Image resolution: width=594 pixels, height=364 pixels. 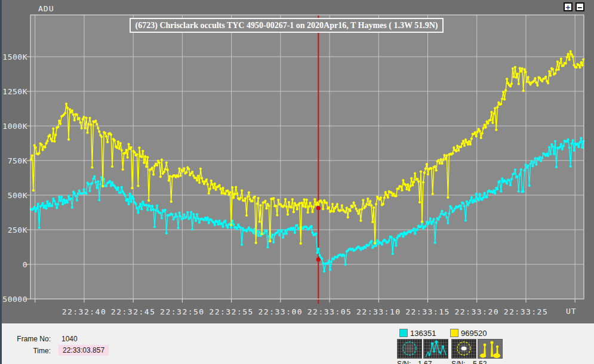 What do you see at coordinates (480, 362) in the screenshot?
I see `sn-value-969520: 5.52` at bounding box center [480, 362].